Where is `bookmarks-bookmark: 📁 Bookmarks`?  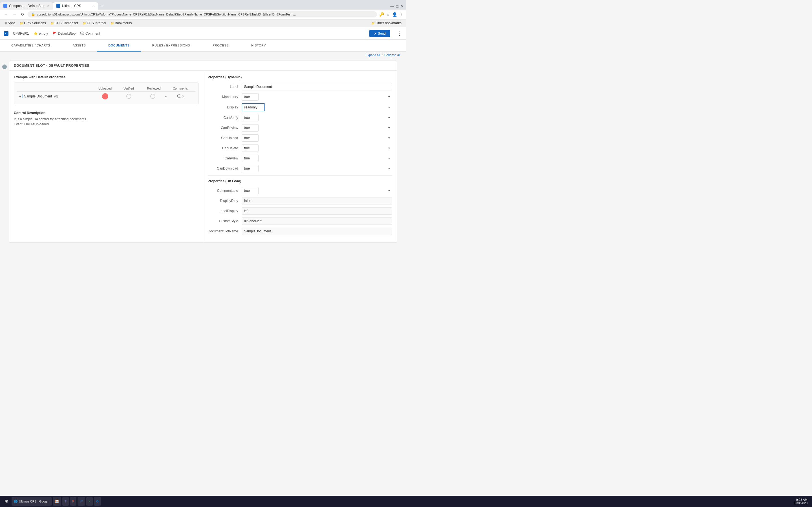 bookmarks-bookmark: 📁 Bookmarks is located at coordinates (121, 23).